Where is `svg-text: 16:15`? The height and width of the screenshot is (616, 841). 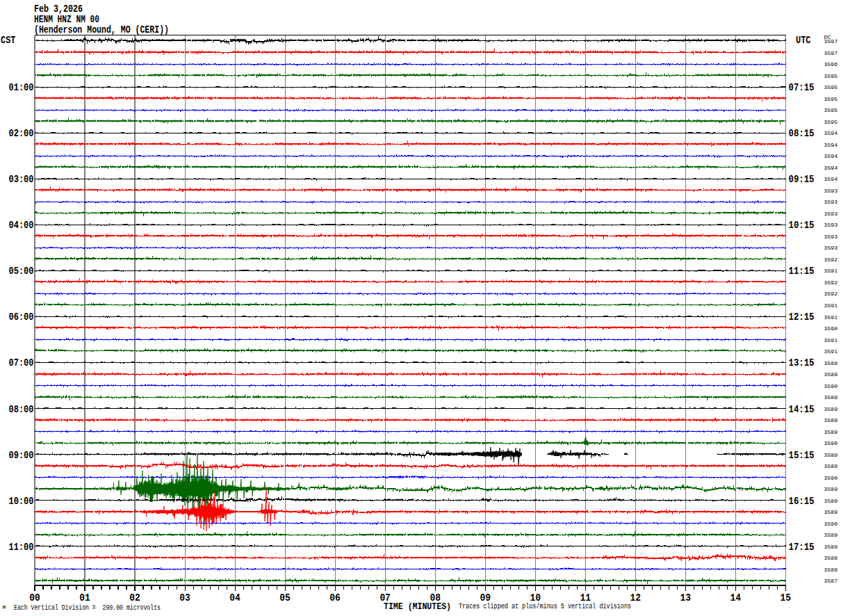
svg-text: 16:15 is located at coordinates (802, 501).